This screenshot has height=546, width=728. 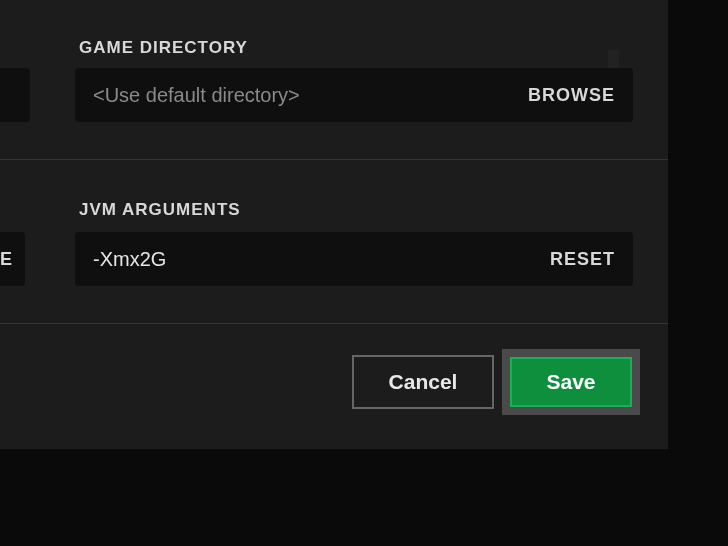 What do you see at coordinates (571, 382) in the screenshot?
I see `save-button-highlight: Save` at bounding box center [571, 382].